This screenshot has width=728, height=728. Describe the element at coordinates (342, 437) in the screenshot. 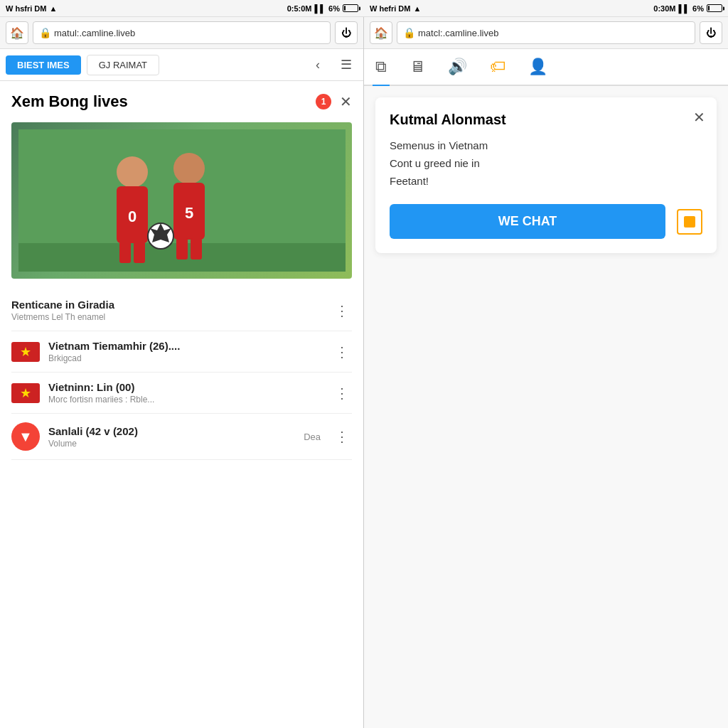

I see `list-item-menu-3: ⋮` at that location.